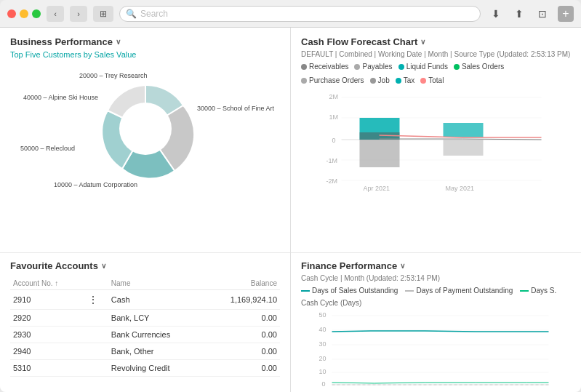  What do you see at coordinates (145, 42) in the screenshot?
I see `bp-title: Business Performance ∨` at bounding box center [145, 42].